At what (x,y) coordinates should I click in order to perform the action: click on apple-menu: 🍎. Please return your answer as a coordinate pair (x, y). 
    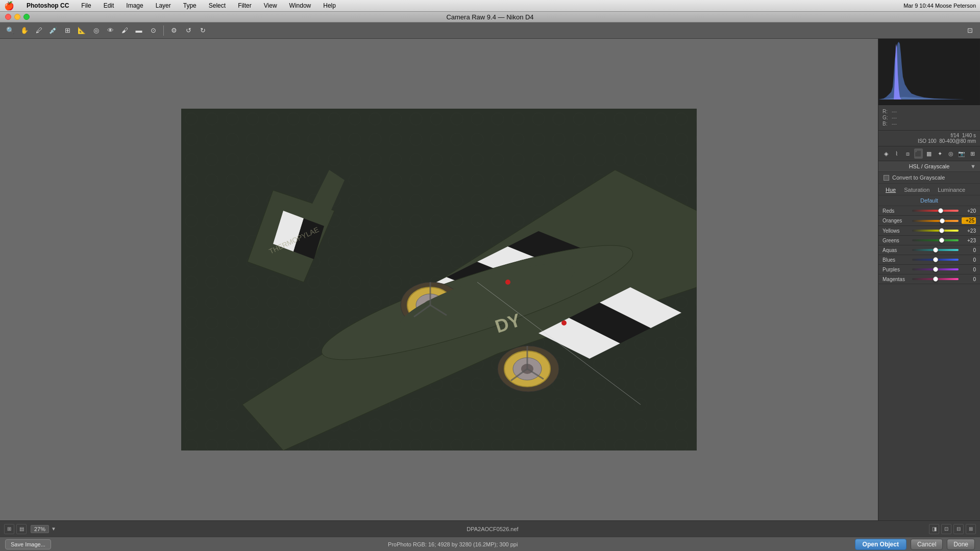
    Looking at the image, I should click on (9, 6).